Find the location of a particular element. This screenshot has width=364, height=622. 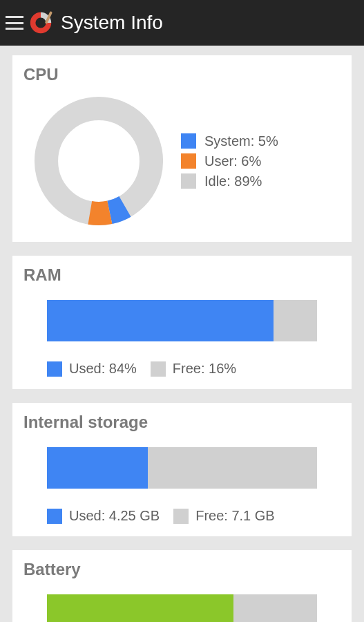

menu-icon is located at coordinates (15, 23).